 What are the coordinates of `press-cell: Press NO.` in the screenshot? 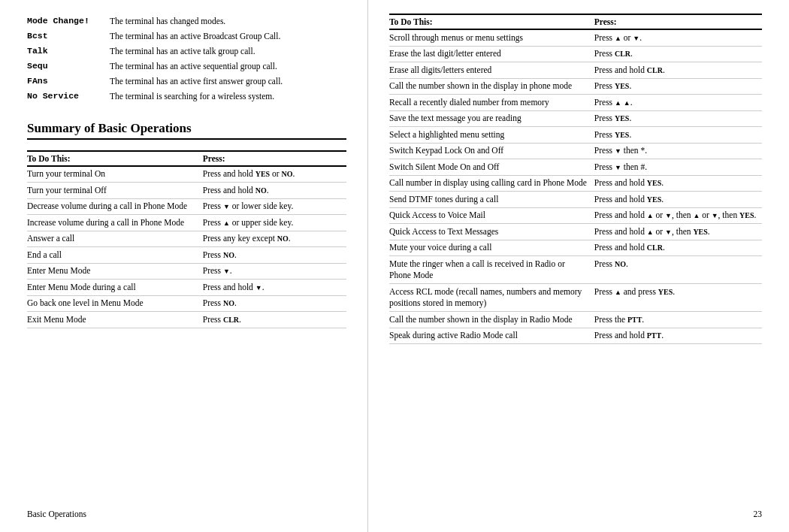 It's located at (275, 255).